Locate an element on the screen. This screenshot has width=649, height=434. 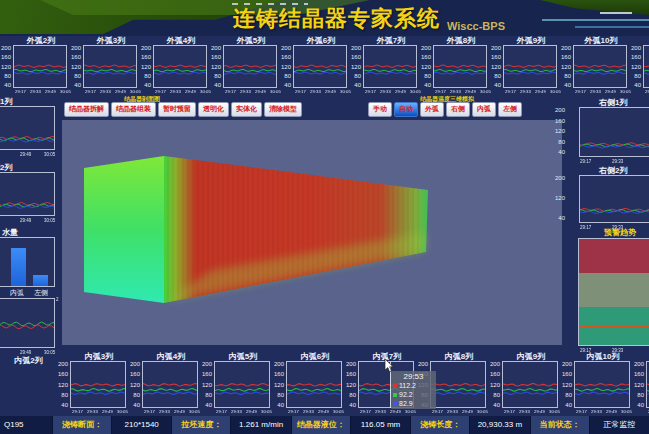
chart-tooltip: 29:53 112.292.282.9 is located at coordinates (414, 390).